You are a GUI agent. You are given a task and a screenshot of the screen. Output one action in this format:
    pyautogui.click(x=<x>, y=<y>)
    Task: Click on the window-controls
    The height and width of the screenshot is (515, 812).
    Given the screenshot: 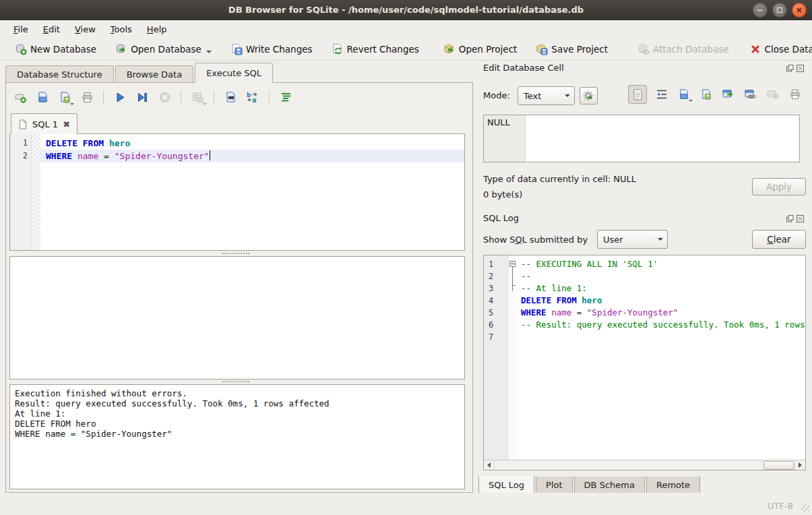 What is the action you would take?
    pyautogui.click(x=780, y=10)
    